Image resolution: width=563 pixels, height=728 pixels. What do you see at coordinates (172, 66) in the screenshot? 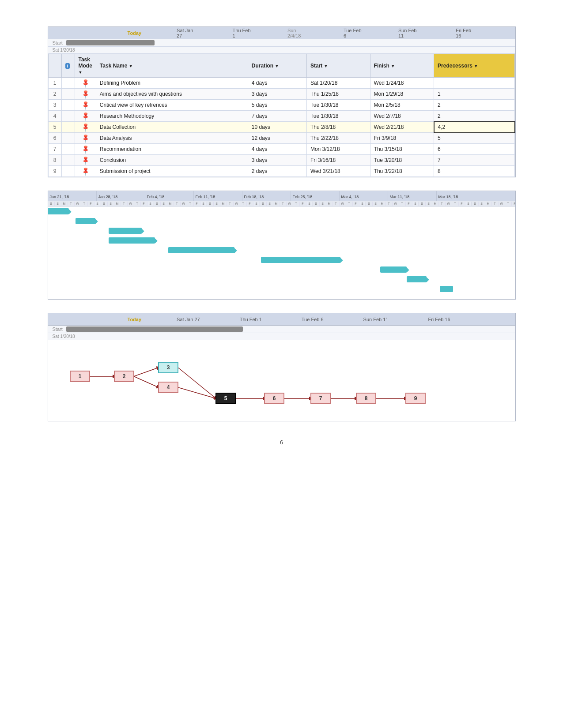
I see `col-taskname: Task Name ▼` at bounding box center [172, 66].